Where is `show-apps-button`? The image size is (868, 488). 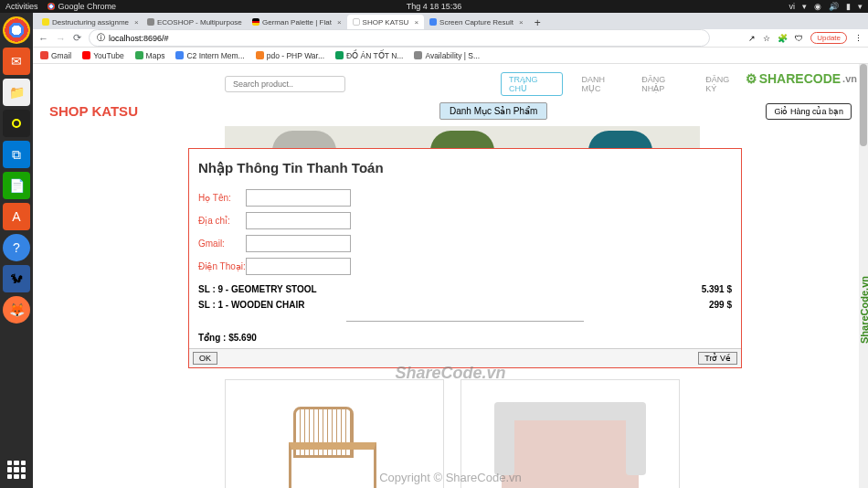 show-apps-button is located at coordinates (16, 470).